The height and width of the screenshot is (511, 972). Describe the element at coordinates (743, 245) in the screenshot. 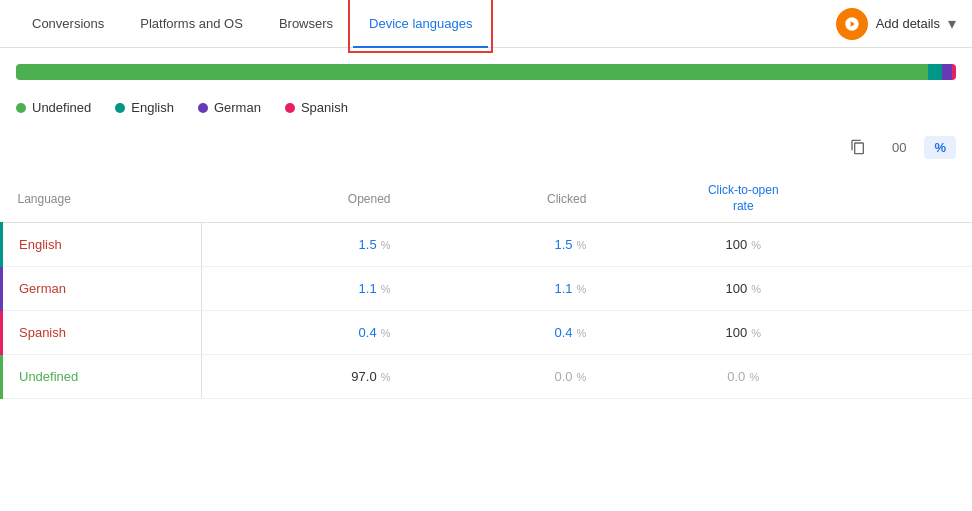

I see `cto-cell-english: 100 %` at that location.